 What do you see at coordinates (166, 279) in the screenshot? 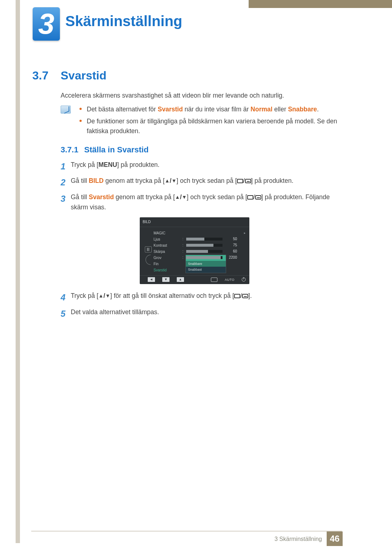
I see `osd-down-icon: ▼` at bounding box center [166, 279].